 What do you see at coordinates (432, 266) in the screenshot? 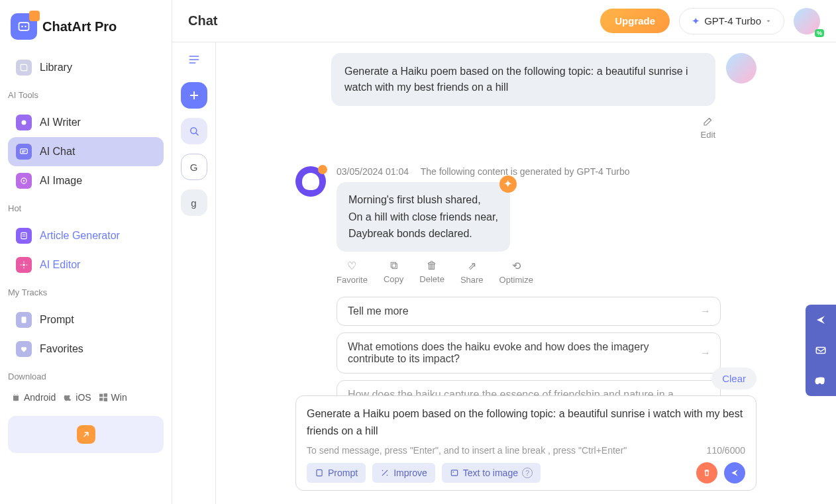
I see `trash-icon: 🗑` at bounding box center [432, 266].